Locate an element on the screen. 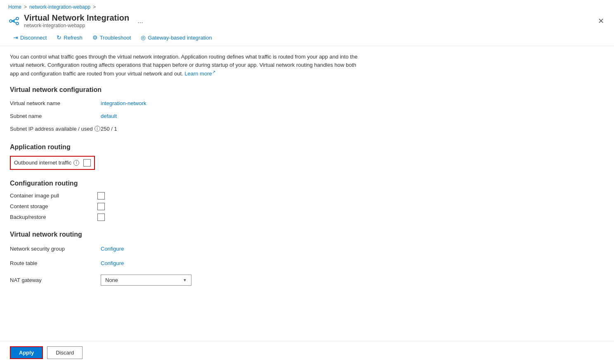  dropdown-chevron-icon: ▼ is located at coordinates (185, 280).